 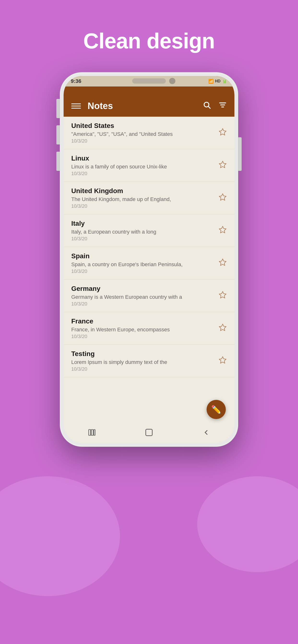 I want to click on note-item: Germany Germany is a Western European co…, so click(x=149, y=296).